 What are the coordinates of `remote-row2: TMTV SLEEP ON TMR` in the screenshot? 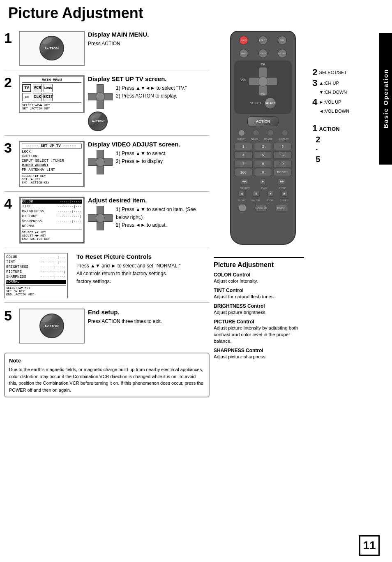 It's located at (263, 53).